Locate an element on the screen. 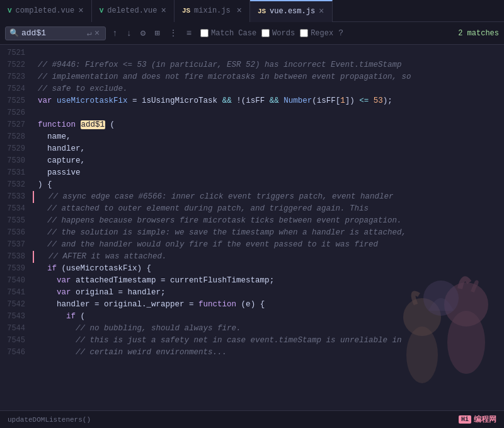  tab-mixin-close: × is located at coordinates (239, 11).